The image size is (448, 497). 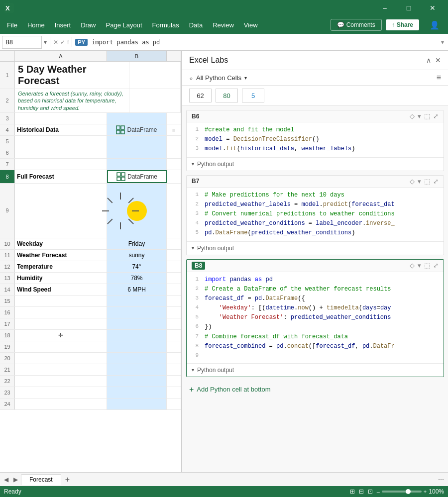 I want to click on cell-b1, so click(x=155, y=75).